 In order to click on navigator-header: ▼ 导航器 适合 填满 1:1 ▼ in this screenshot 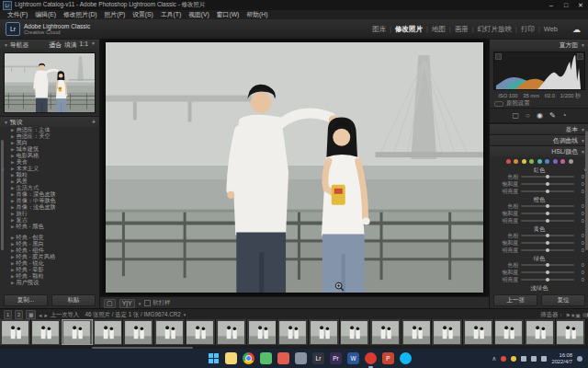, I will do `click(50, 44)`.